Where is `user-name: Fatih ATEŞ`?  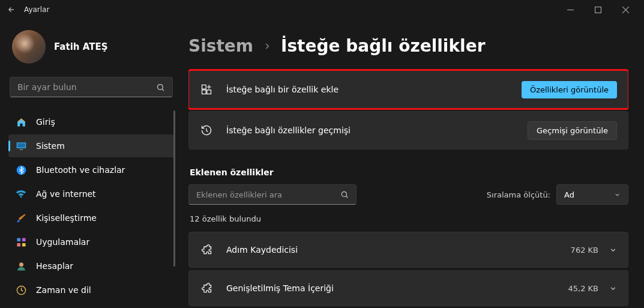
user-name: Fatih ATEŞ is located at coordinates (80, 47).